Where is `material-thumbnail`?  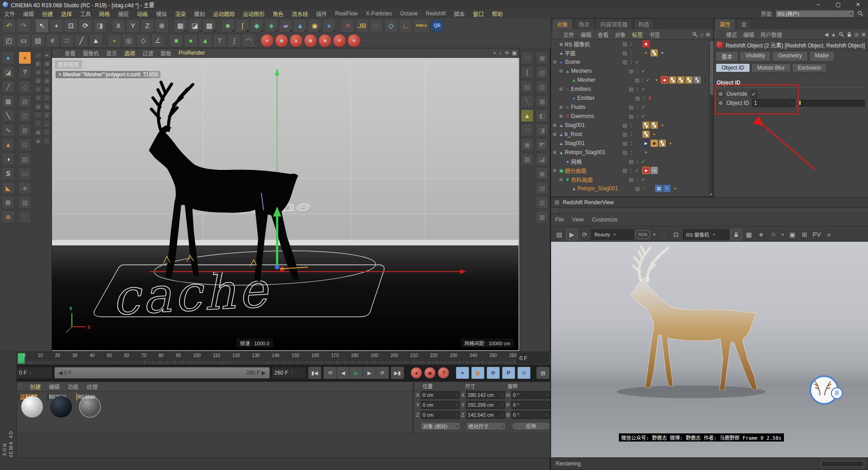
material-thumbnail is located at coordinates (48, 397).